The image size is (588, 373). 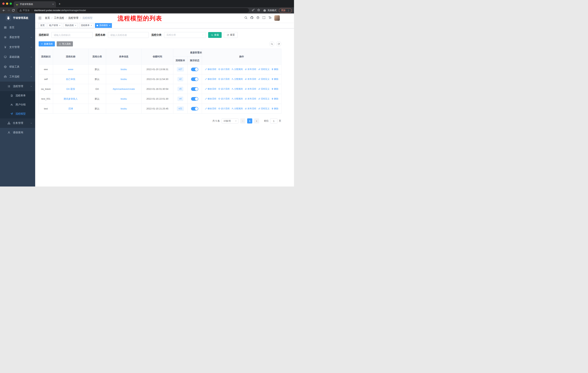 I want to click on reload-button, so click(x=13, y=10).